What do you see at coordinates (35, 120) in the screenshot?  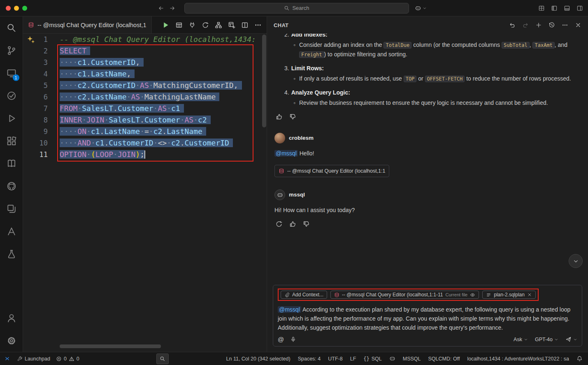 I see `line-number: 8` at bounding box center [35, 120].